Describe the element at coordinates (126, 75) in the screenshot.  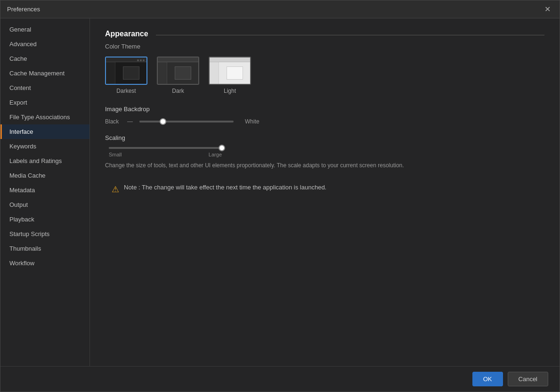
I see `theme-darkest: Darkest` at that location.